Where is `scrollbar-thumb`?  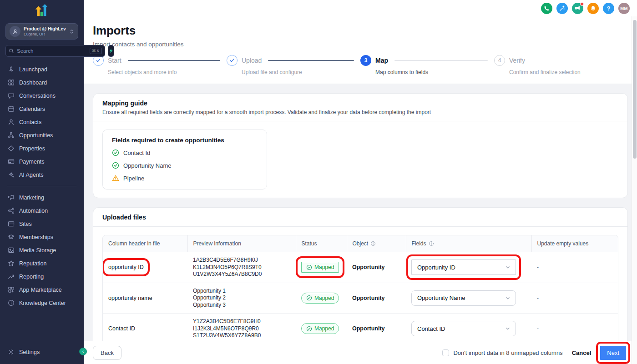
scrollbar-thumb is located at coordinates (635, 89).